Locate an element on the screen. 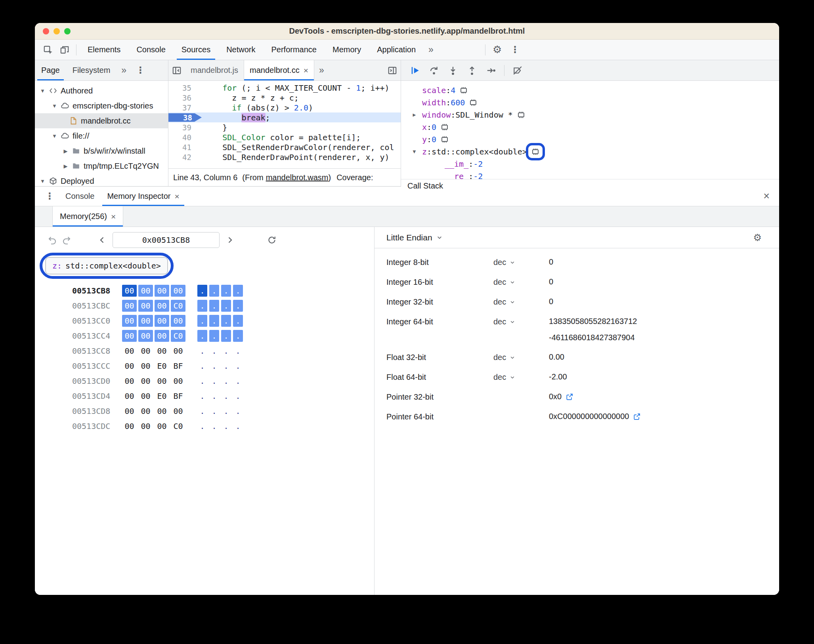  code-editor: 35for (; i < MAX_ITER_COUNT - 1; i++)36z… is located at coordinates (285, 124).